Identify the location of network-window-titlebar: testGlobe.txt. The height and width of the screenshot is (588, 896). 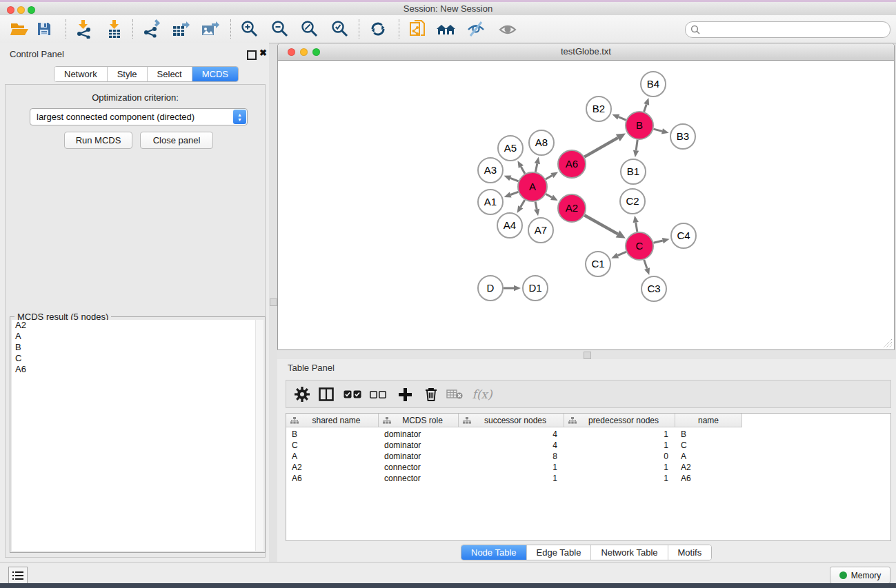
(586, 52).